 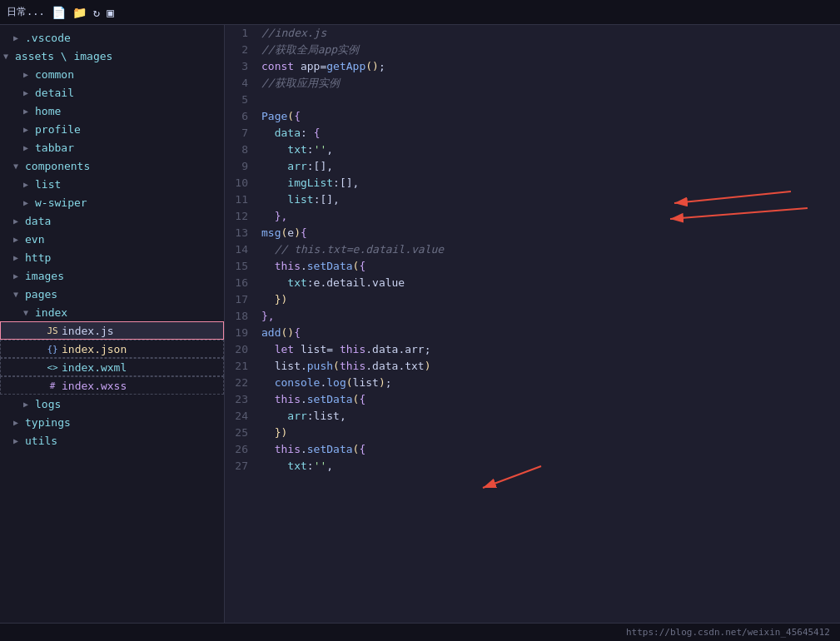 I want to click on code-line-2: 2 //获取全局app实例, so click(x=533, y=50).